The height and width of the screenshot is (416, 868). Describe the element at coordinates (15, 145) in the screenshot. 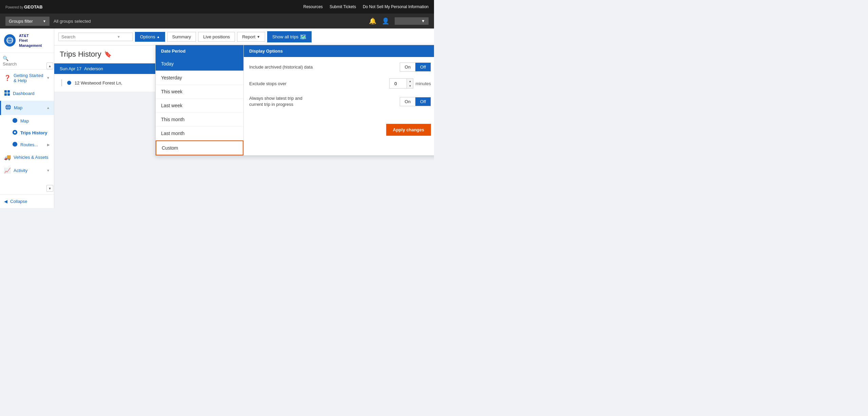

I see `routes-icon` at that location.